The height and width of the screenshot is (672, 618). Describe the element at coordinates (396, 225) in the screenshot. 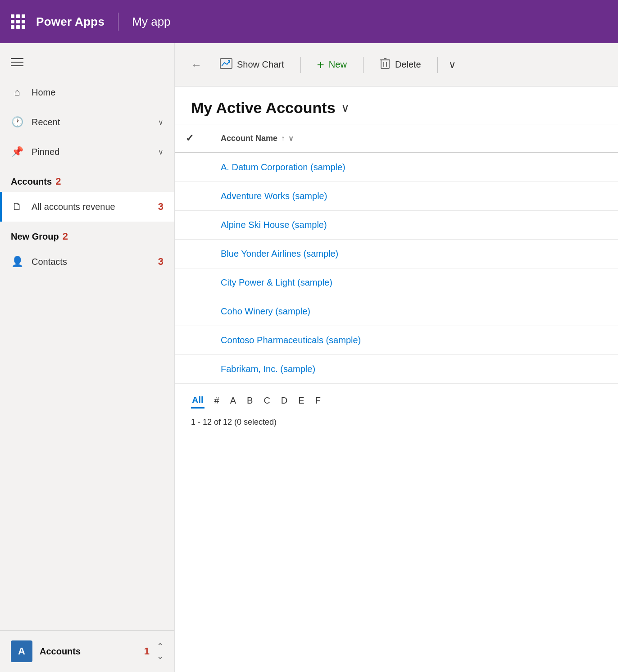

I see `table-row: Alpine Ski House (sample)` at that location.